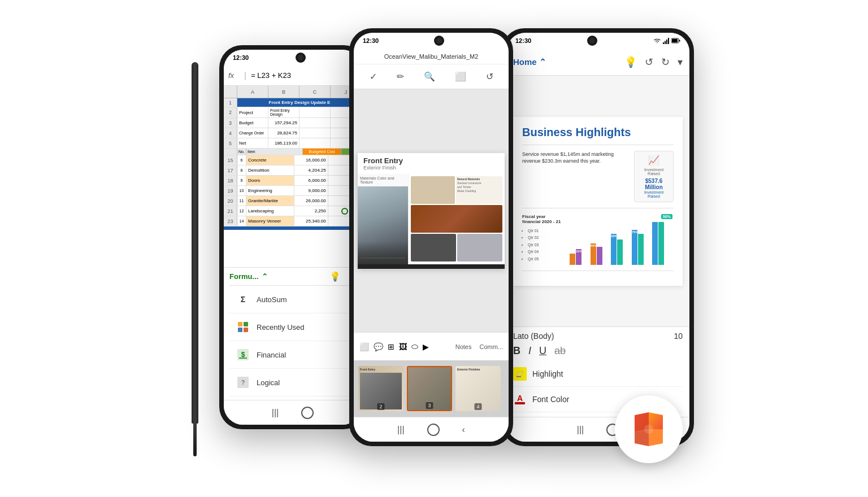 The width and height of the screenshot is (868, 497). I want to click on ppt-building-photo, so click(383, 225).